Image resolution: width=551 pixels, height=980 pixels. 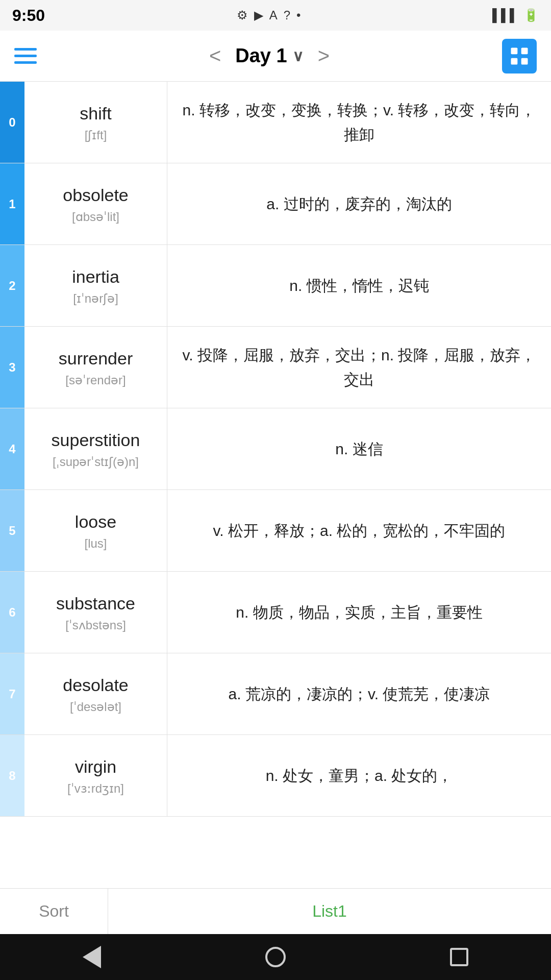 What do you see at coordinates (92, 957) in the screenshot?
I see `back-icon` at bounding box center [92, 957].